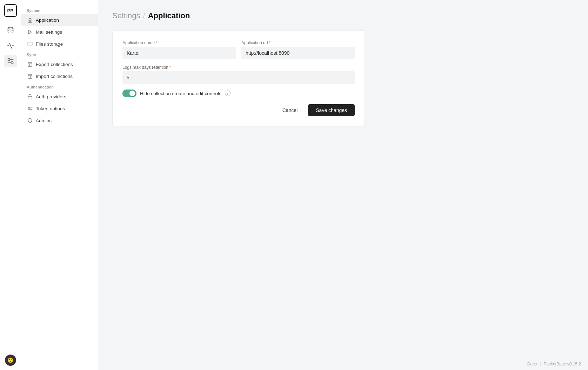 The height and width of the screenshot is (370, 588). What do you see at coordinates (51, 109) in the screenshot?
I see `sidebar-item-token-options-label: Token options` at bounding box center [51, 109].